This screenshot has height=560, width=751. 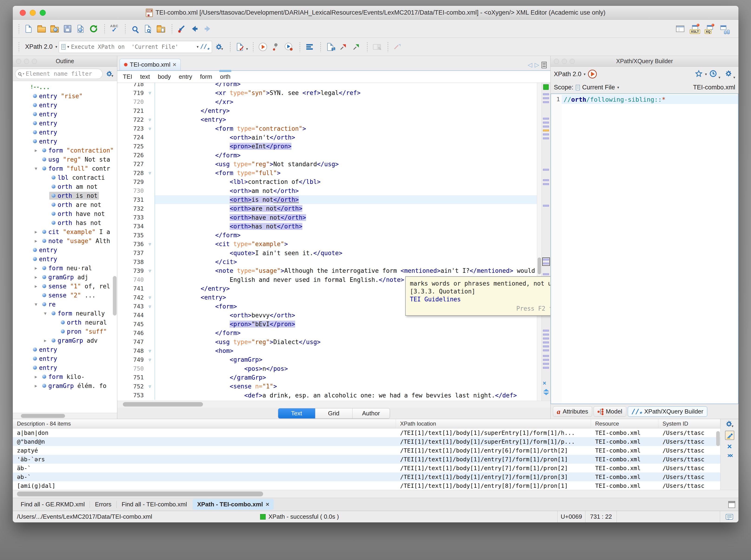 What do you see at coordinates (327, 86) in the screenshot?
I see `code-line-718: 718 </form>` at bounding box center [327, 86].